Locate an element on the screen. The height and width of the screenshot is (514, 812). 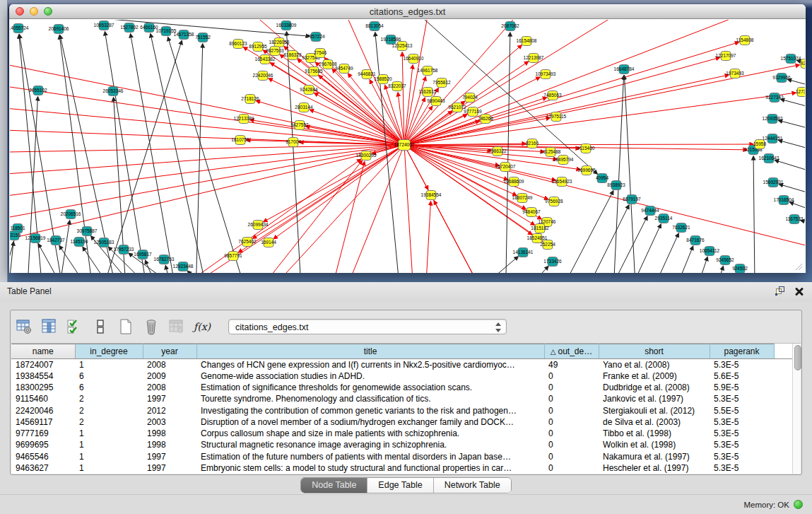
table-row: 911546021997Tourette syndrome. Phenomeno… is located at coordinates (401, 399).